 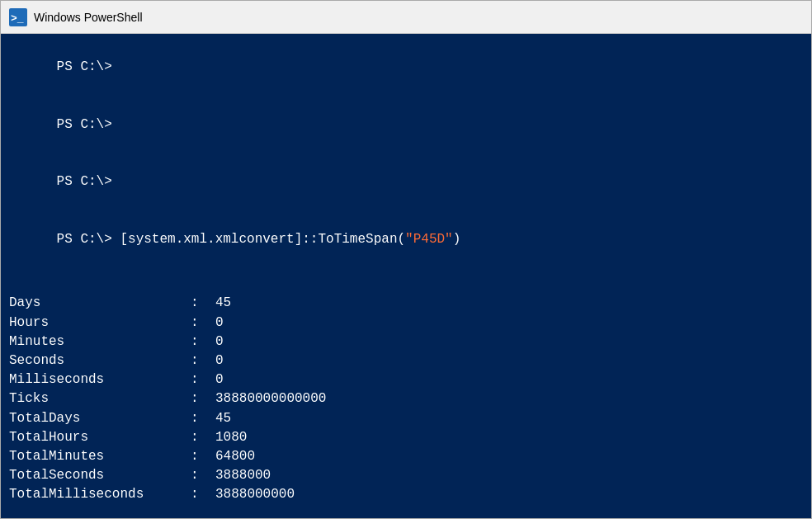 I want to click on output-key: Seconds, so click(x=100, y=361).